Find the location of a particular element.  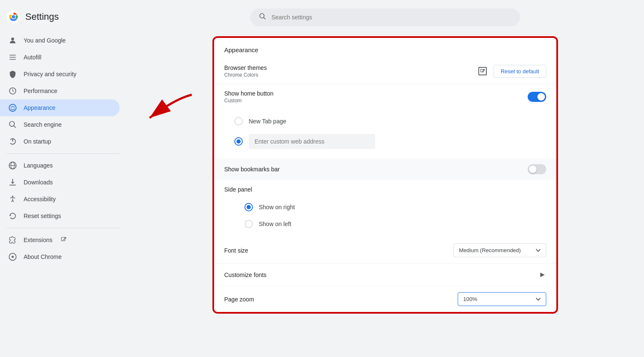

font-size-select: Small Medium (Recommended) Large Very La… is located at coordinates (500, 250).